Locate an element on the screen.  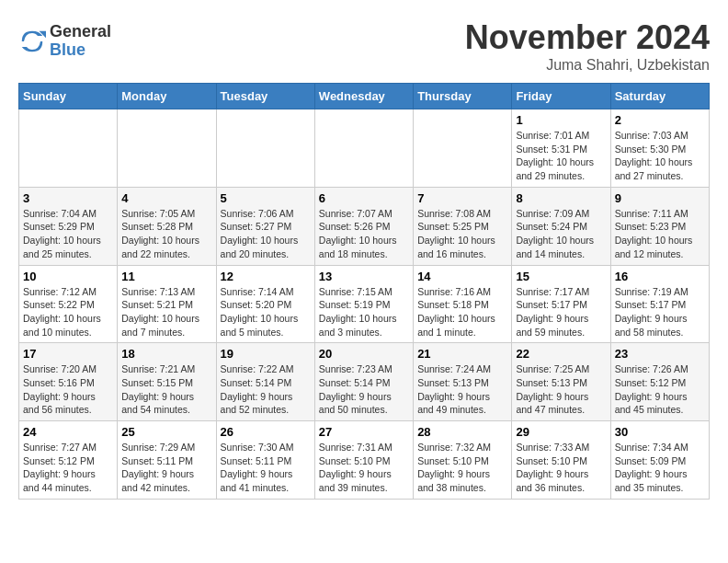
day-info: Sunrise: 7:19 AM Sunset: 5:17 PM Dayligh… is located at coordinates (660, 313).